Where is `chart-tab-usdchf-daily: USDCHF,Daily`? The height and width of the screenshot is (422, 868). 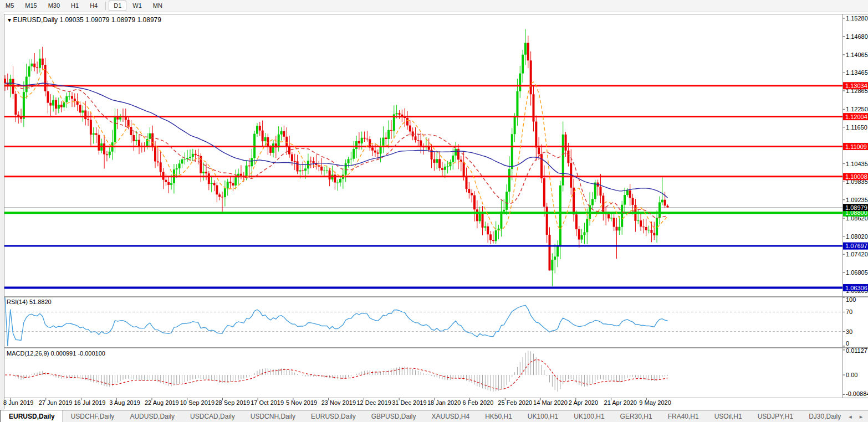
chart-tab-usdchf-daily: USDCHF,Daily is located at coordinates (93, 416).